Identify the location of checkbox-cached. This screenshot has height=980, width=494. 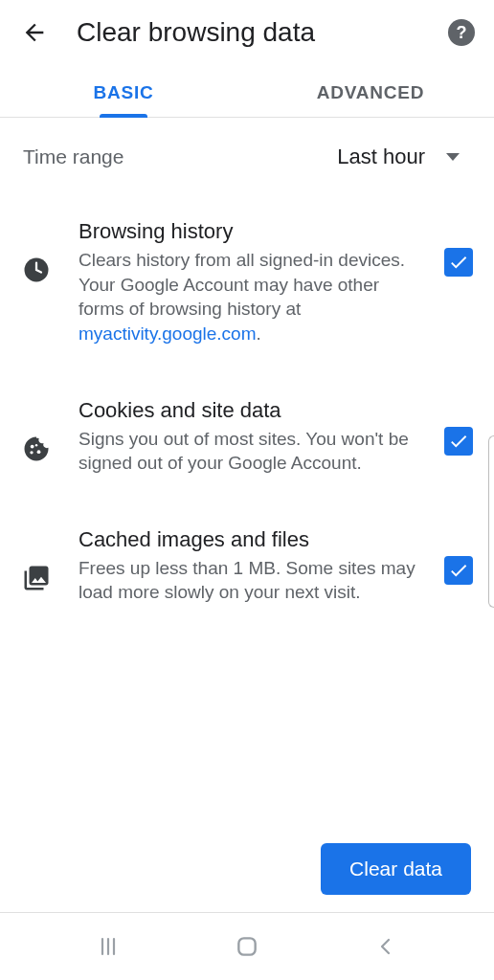
(459, 570).